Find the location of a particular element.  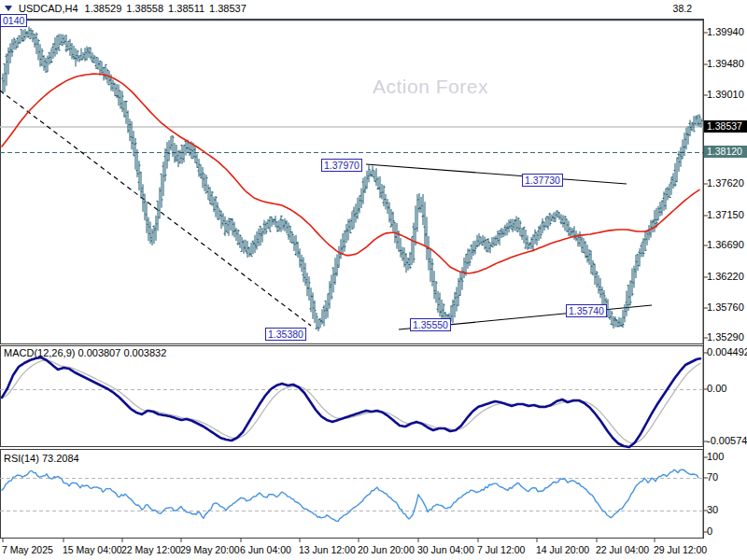

price-axis-label: 1.36690 is located at coordinates (726, 245).